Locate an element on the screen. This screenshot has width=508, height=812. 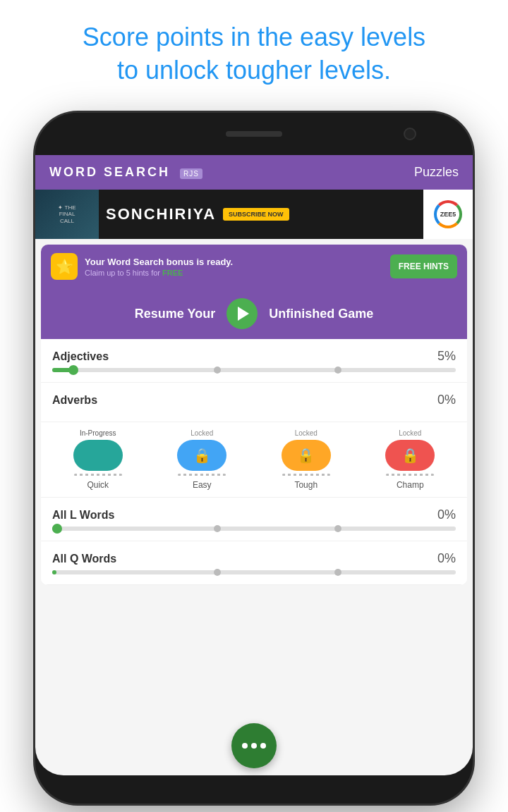
app-logo: WORD SEARCH RJS is located at coordinates (126, 172).